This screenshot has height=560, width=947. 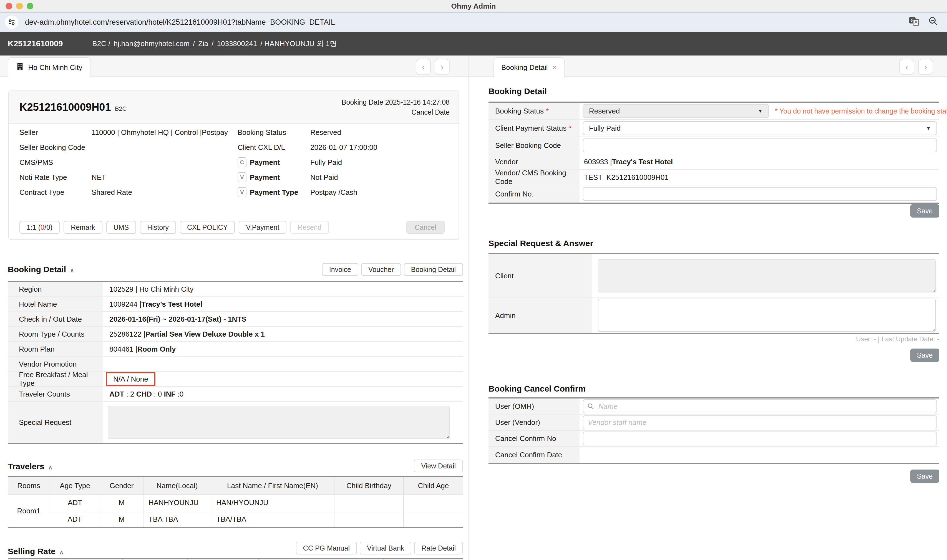 I want to click on voucher-button: Voucher, so click(x=381, y=269).